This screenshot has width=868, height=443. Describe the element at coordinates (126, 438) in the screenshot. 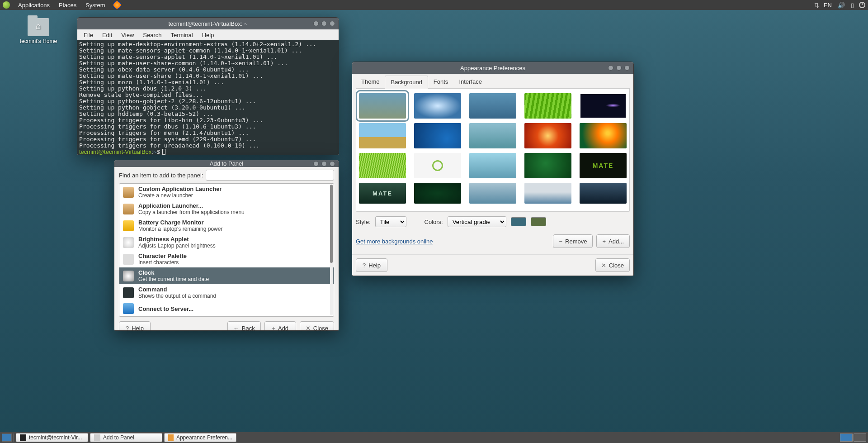

I see `taskbar-item-addpanel: Add to Panel` at that location.